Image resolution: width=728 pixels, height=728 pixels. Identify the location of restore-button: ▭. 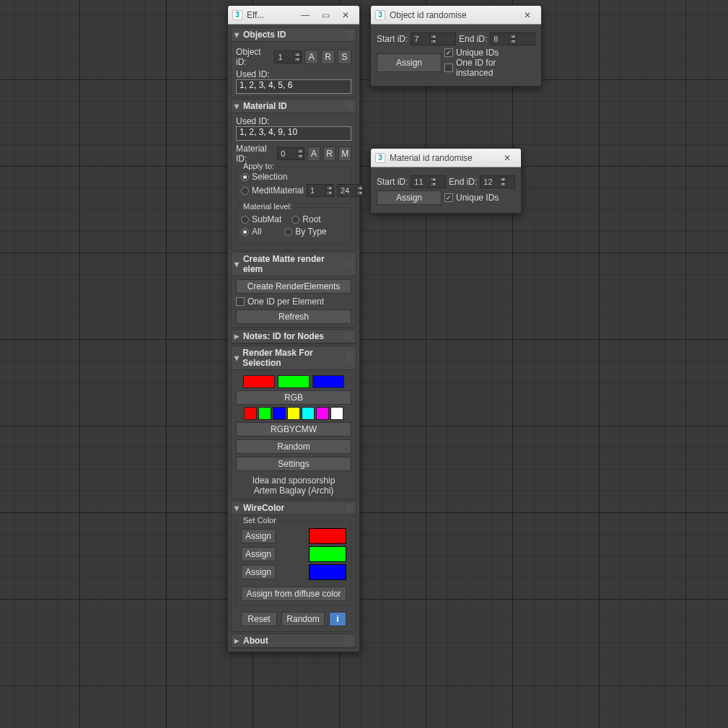
(325, 15).